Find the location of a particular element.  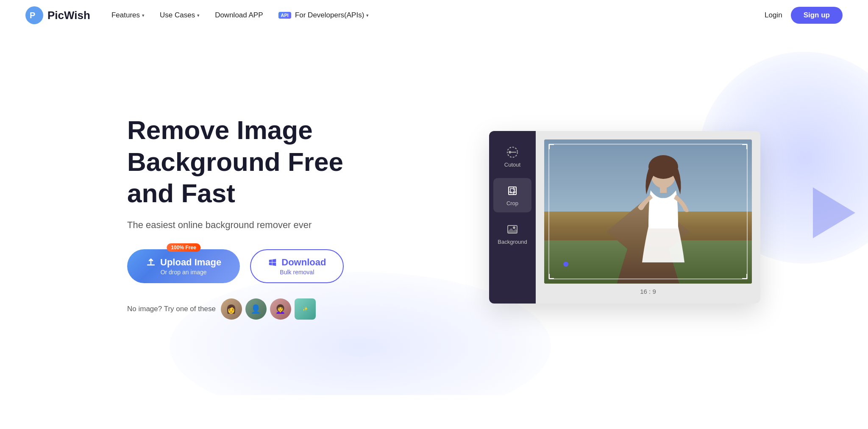

windows-icon is located at coordinates (273, 262).